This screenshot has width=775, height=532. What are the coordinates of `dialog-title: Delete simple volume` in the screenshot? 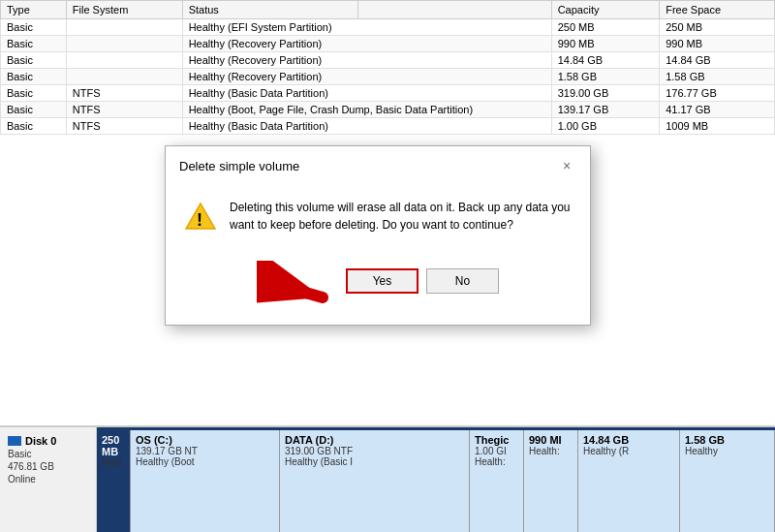 It's located at (239, 167).